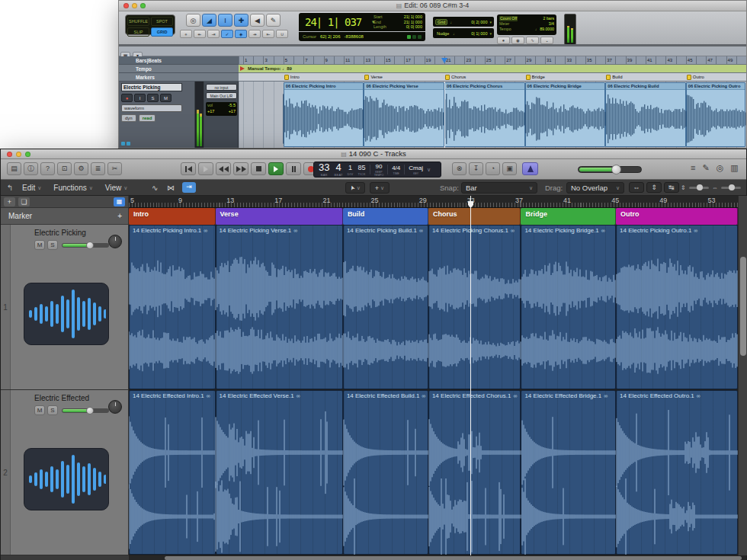 This screenshot has height=560, width=747. I want to click on insertion-follow-button: ⇤, so click(268, 34).